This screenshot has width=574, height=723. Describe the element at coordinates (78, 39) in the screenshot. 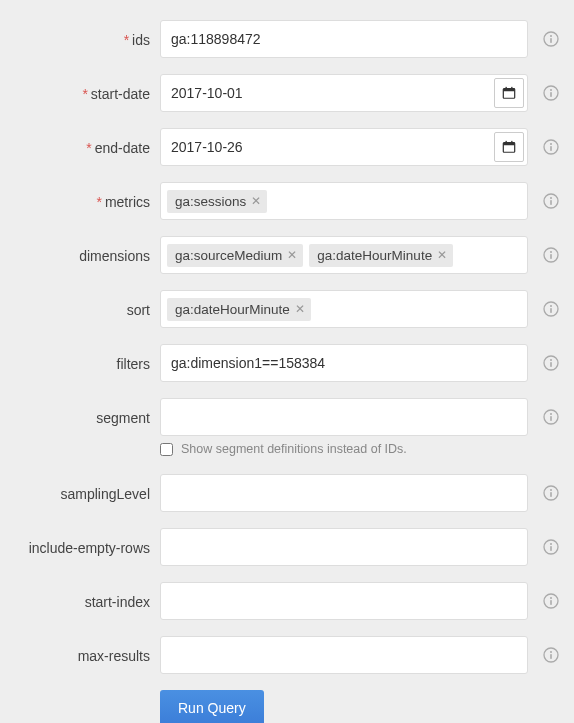

I see `ids-label: *ids` at that location.